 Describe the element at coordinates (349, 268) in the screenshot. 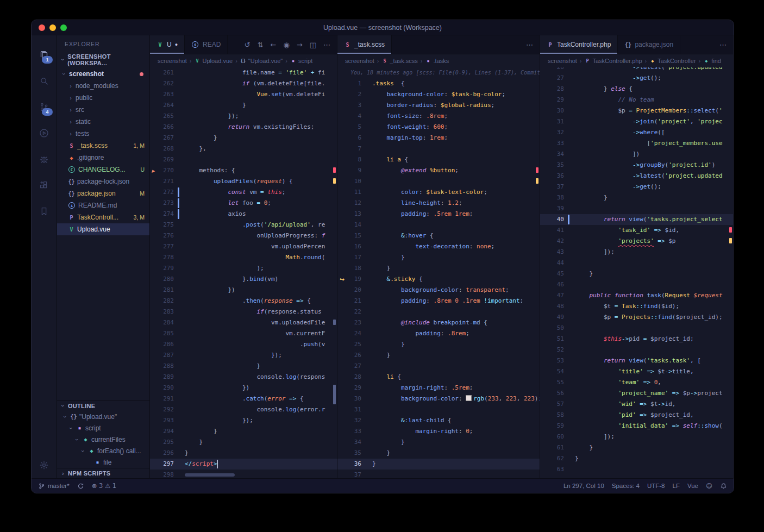

I see `line-number: 18` at that location.